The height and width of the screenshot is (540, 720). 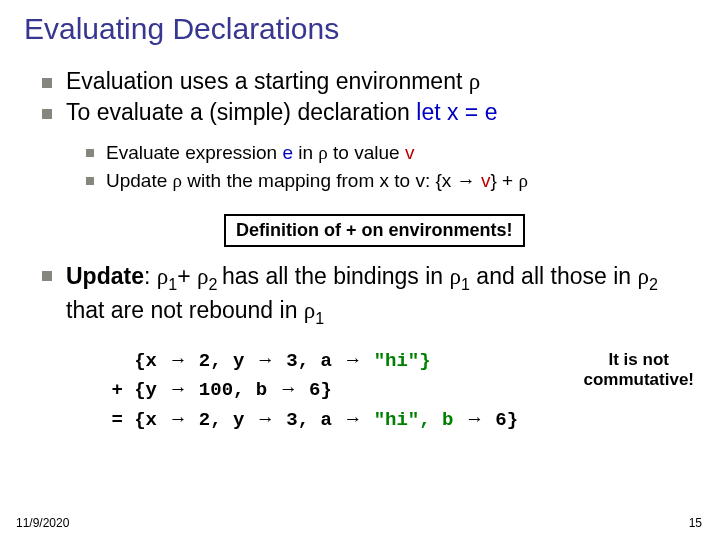 I want to click on text: and all those in, so click(x=554, y=276).